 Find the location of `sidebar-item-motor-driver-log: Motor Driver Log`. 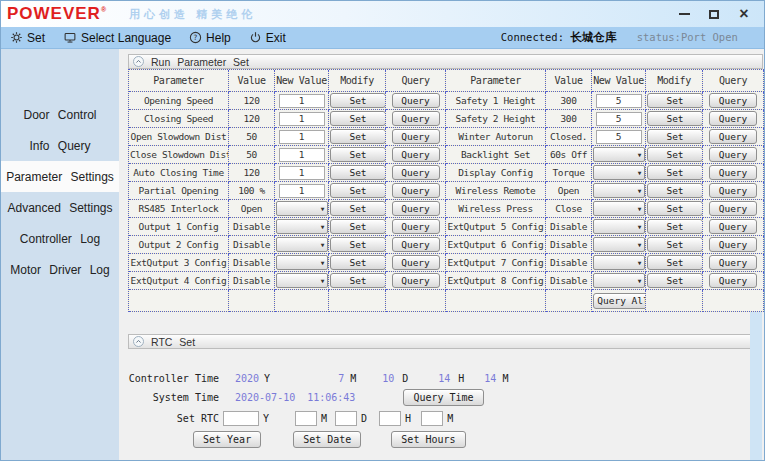

sidebar-item-motor-driver-log: Motor Driver Log is located at coordinates (60, 270).